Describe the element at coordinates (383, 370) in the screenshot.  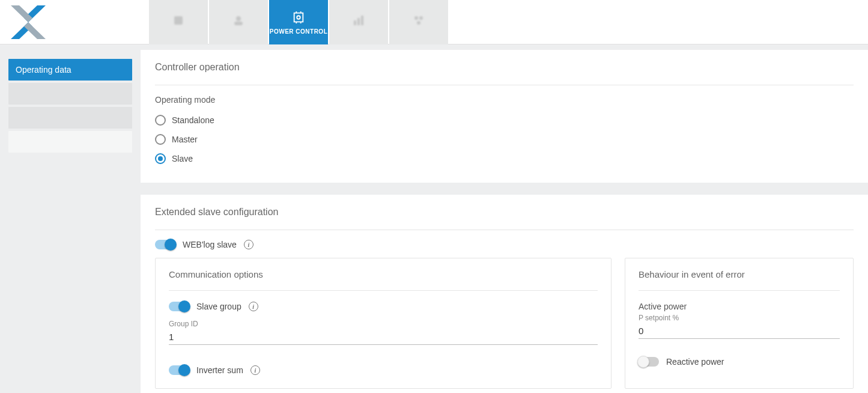
I see `switch-inverter-sum-row: Inverter sum i` at that location.